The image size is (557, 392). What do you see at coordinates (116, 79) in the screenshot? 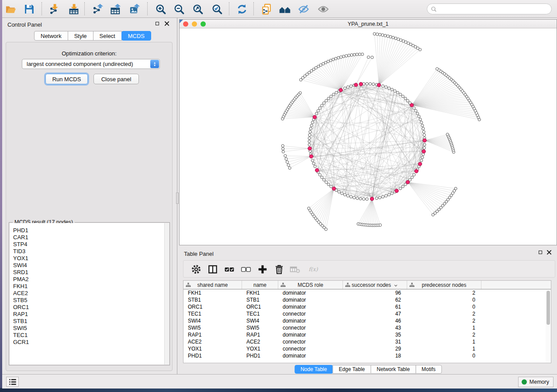
I see `close-panel-button-mcds: Close panel` at bounding box center [116, 79].